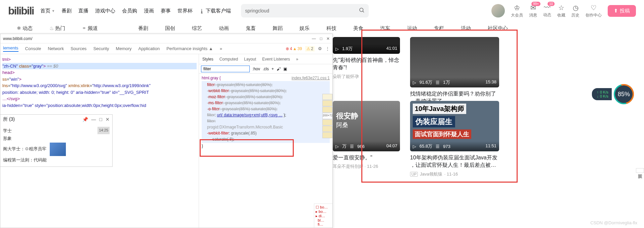  I want to click on devtools-url: www.bilibili.com/, so click(157, 39).